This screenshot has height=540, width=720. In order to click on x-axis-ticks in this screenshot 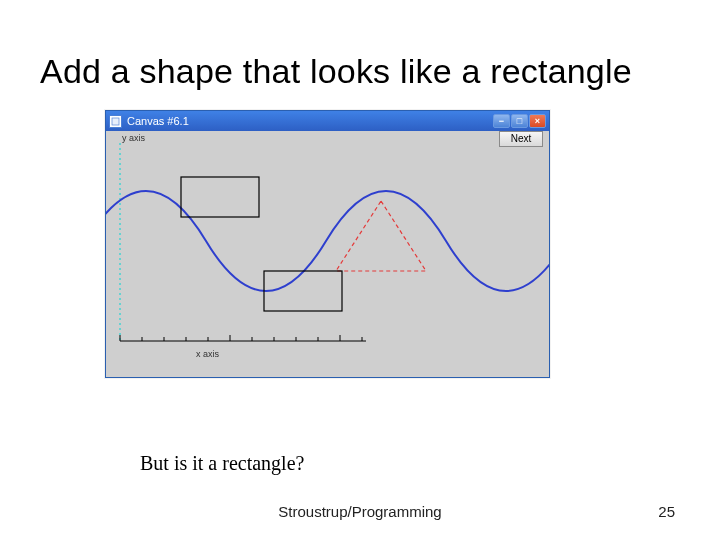, I will do `click(241, 338)`.